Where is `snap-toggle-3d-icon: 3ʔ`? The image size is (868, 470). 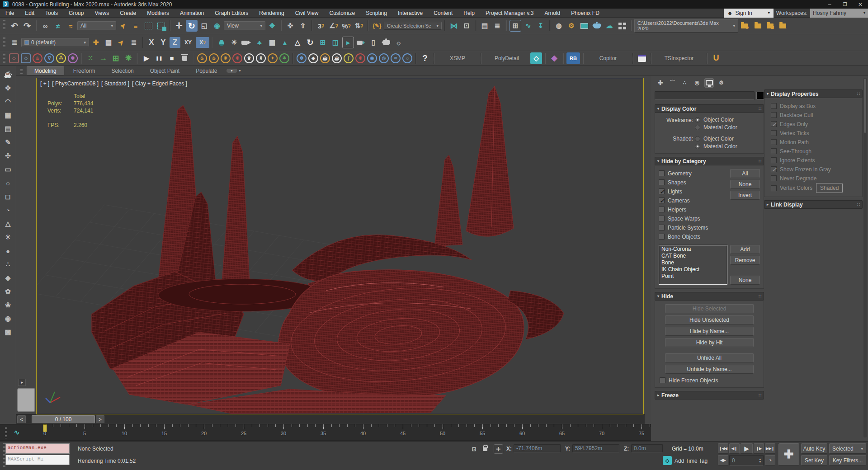 snap-toggle-3d-icon: 3ʔ is located at coordinates (321, 26).